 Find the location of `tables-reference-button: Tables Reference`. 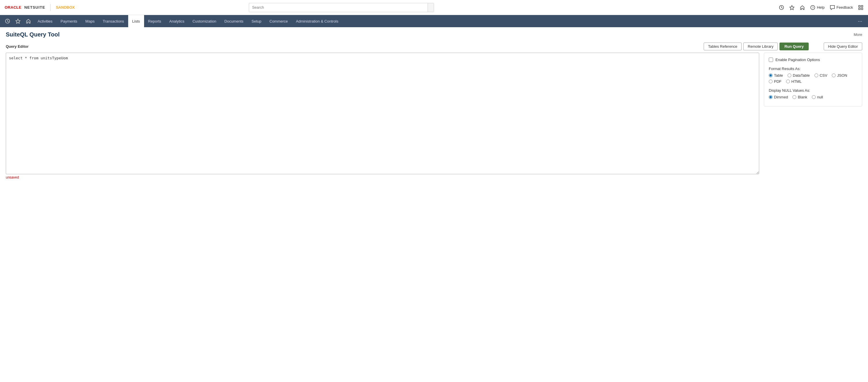

tables-reference-button: Tables Reference is located at coordinates (722, 47).